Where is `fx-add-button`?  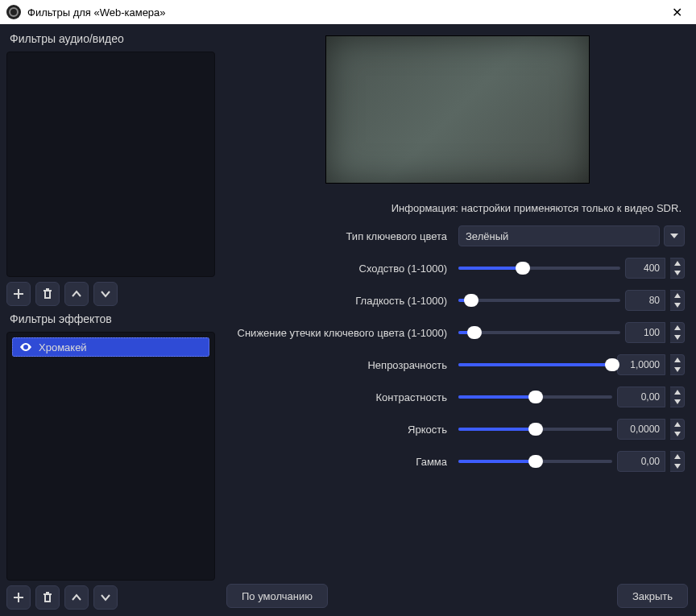
fx-add-button is located at coordinates (19, 597).